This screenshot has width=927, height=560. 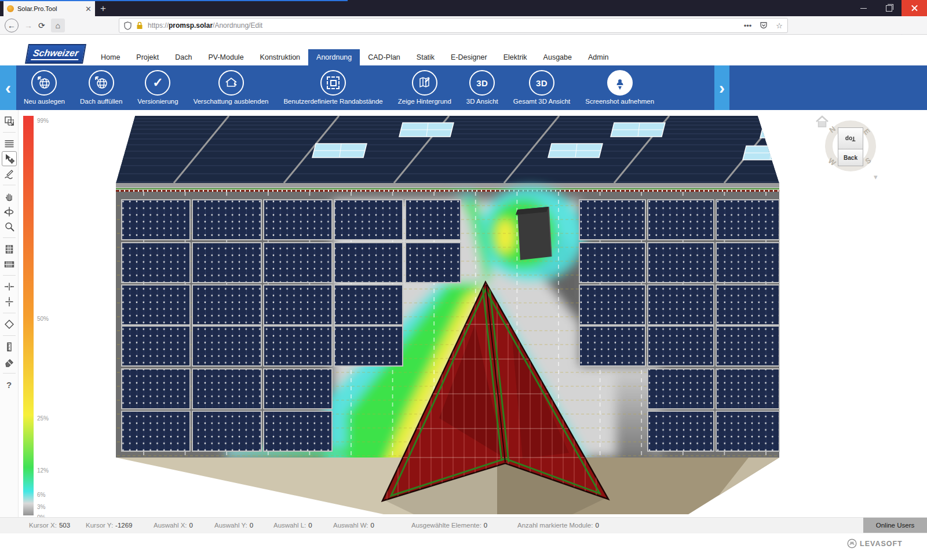 What do you see at coordinates (889, 8) in the screenshot?
I see `restore-button` at bounding box center [889, 8].